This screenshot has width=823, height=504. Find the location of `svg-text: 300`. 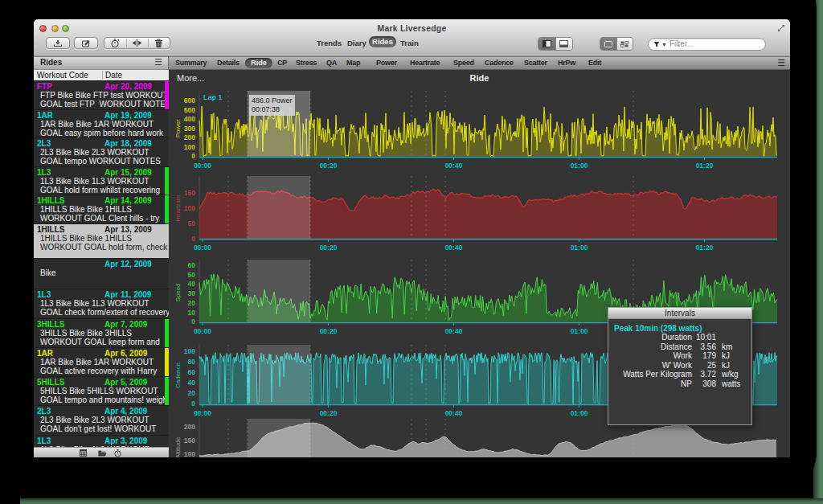

svg-text: 300 is located at coordinates (190, 129).